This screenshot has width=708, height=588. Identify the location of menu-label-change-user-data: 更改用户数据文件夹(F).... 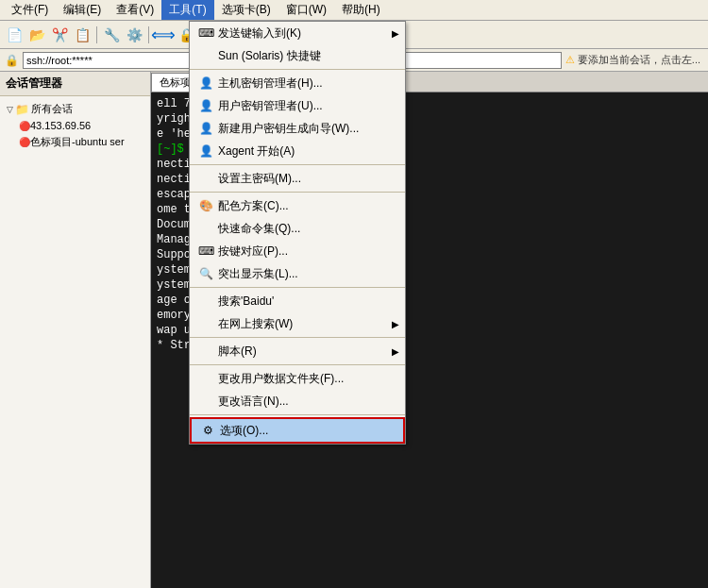
(281, 379).